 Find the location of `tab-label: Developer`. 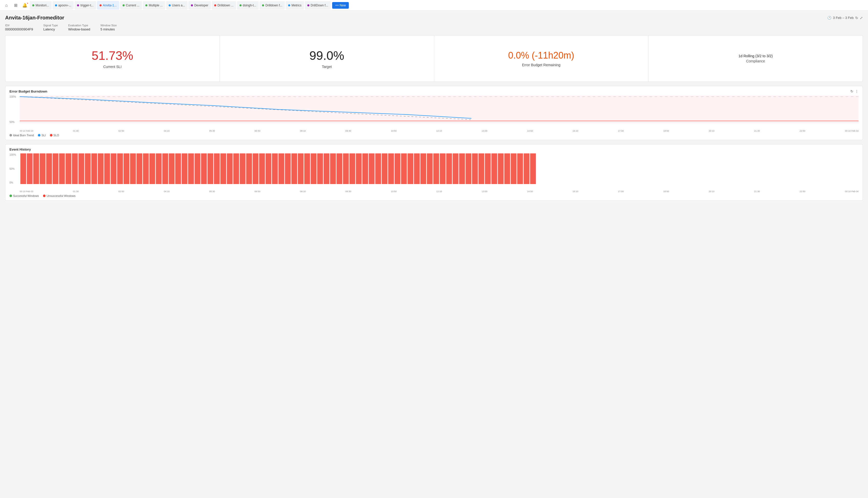

tab-label: Developer is located at coordinates (201, 5).